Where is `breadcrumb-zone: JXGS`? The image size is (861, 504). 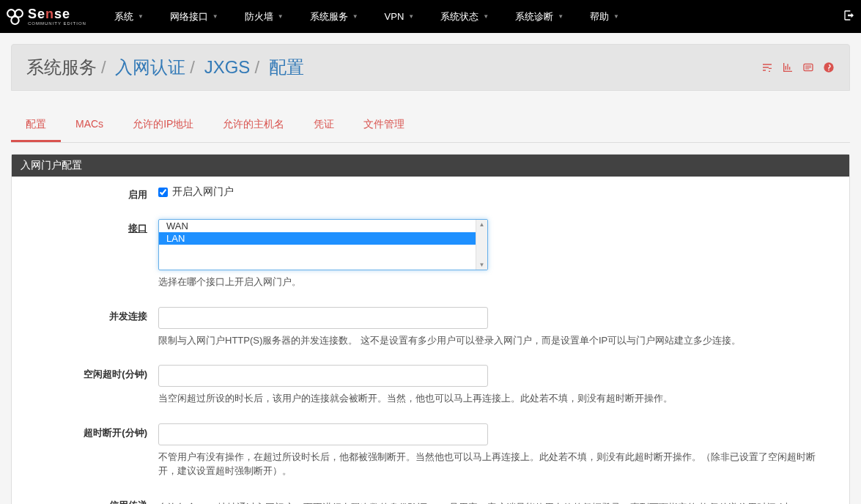 breadcrumb-zone: JXGS is located at coordinates (227, 67).